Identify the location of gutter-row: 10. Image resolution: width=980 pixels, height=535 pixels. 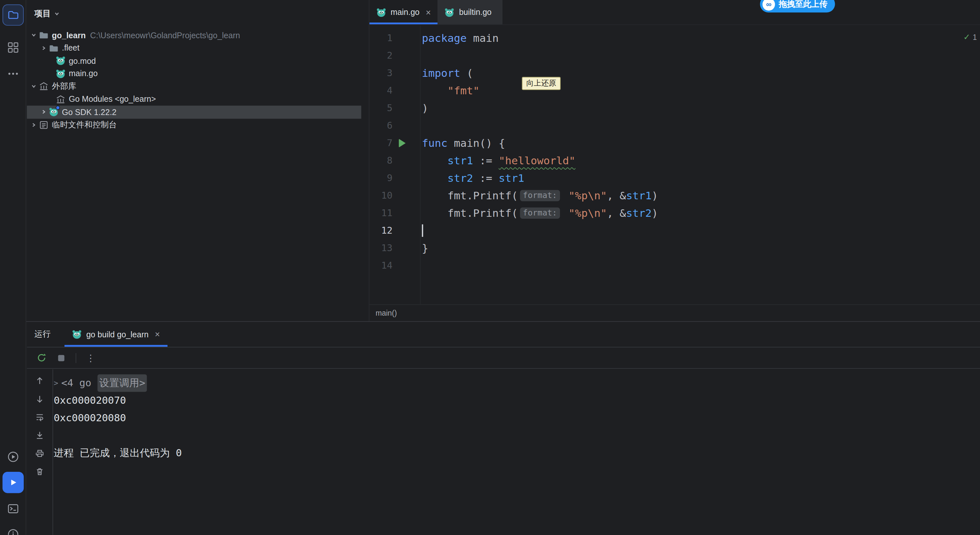
(395, 196).